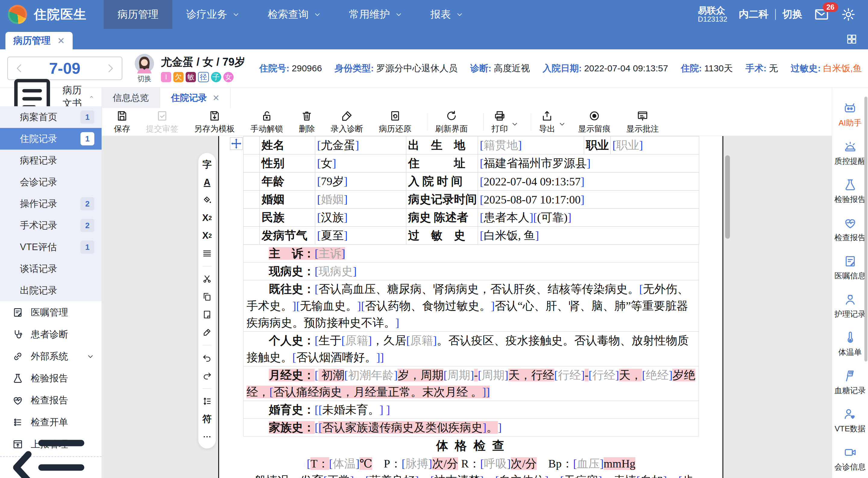  I want to click on toolbar-button-4: 删除, so click(307, 122).